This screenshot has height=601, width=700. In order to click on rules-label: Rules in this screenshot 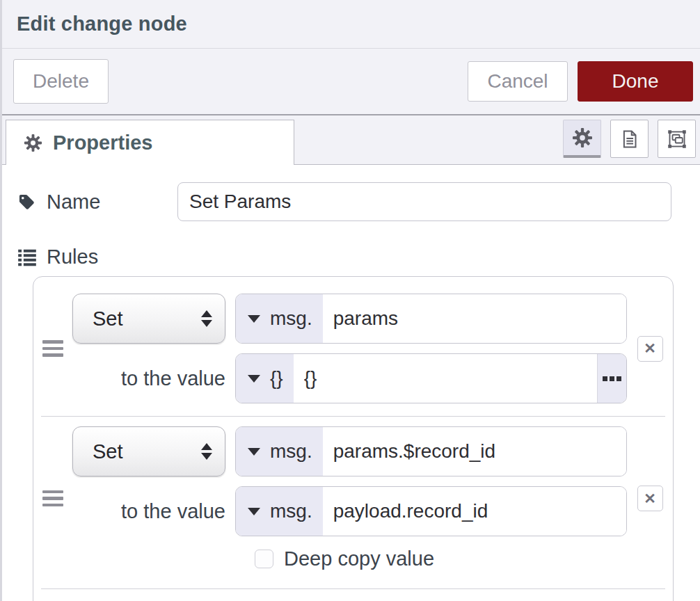, I will do `click(72, 257)`.